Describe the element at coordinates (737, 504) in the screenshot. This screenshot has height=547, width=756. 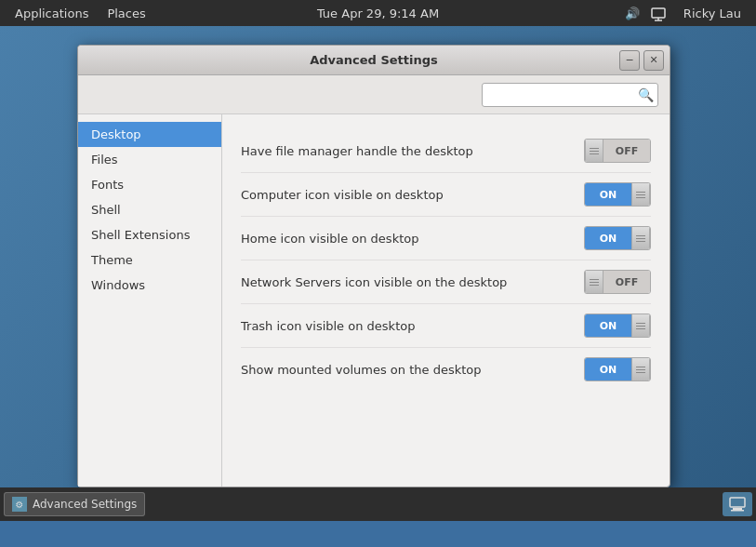
I see `taskbar-tray-icon` at that location.